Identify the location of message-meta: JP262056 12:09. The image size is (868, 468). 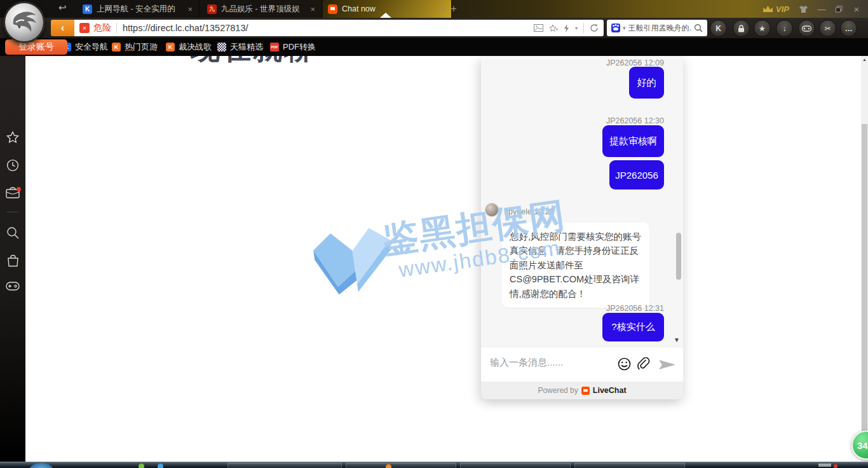
(635, 63).